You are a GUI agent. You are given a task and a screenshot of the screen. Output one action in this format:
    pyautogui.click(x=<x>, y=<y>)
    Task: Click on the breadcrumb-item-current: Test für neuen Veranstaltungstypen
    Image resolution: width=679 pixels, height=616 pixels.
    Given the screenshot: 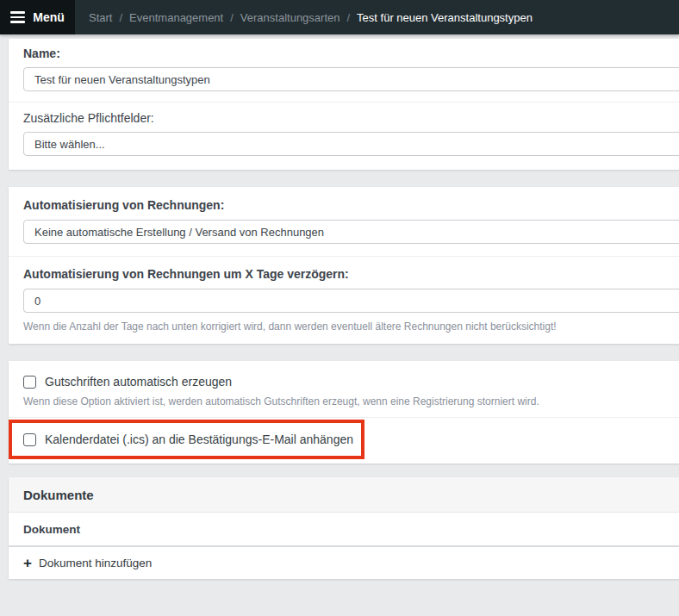 What is the action you would take?
    pyautogui.click(x=445, y=17)
    